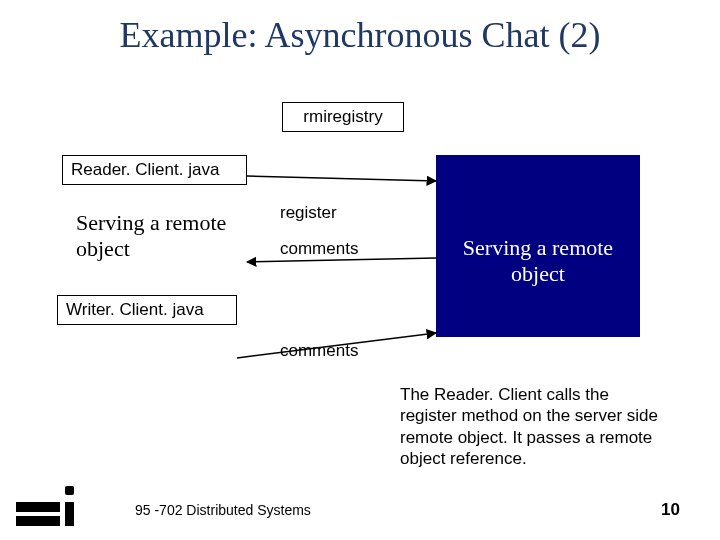  What do you see at coordinates (319, 351) in the screenshot?
I see `label-comments-bottom: comments` at bounding box center [319, 351].